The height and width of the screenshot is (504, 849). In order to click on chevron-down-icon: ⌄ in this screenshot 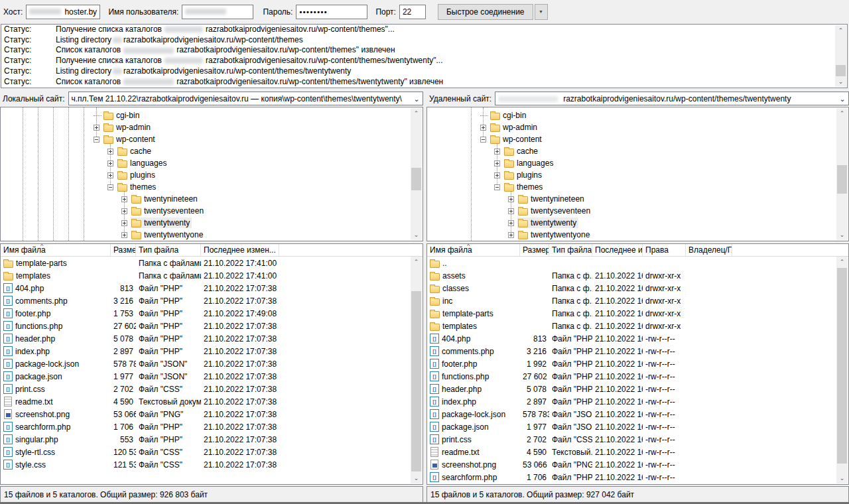, I will do `click(842, 99)`.